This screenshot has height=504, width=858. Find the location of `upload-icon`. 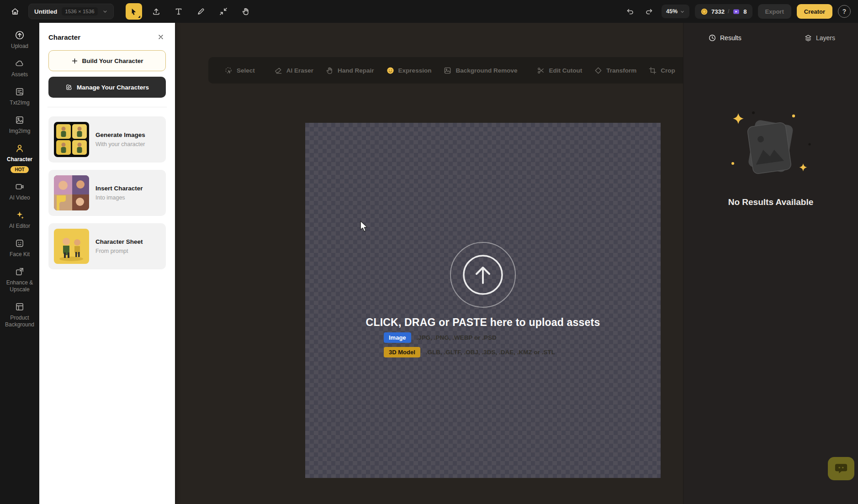

upload-icon is located at coordinates (156, 11).